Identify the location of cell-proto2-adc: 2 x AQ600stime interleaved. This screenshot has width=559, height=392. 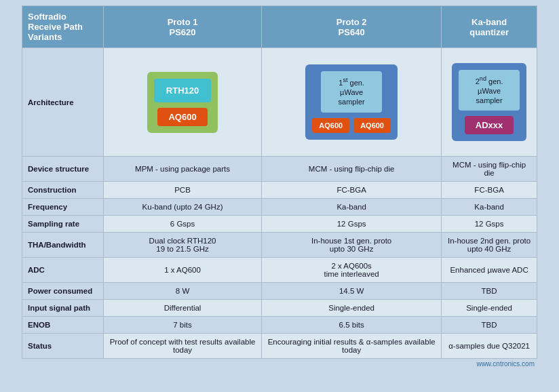
(351, 270).